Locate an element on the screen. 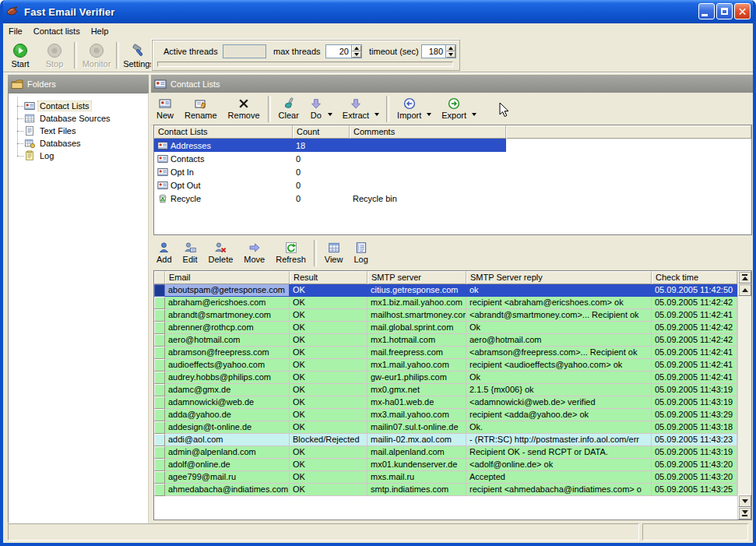 Image resolution: width=756 pixels, height=546 pixels. email-row: abrenner@rothcp.comOKmail.global.sprint.… is located at coordinates (446, 328).